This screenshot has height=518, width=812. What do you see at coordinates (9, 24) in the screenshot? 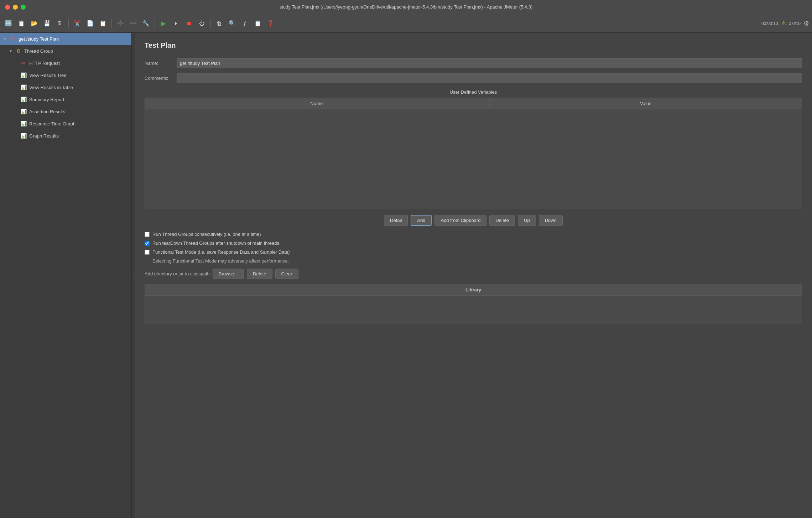
I see `new-button: 🆕` at bounding box center [9, 24].